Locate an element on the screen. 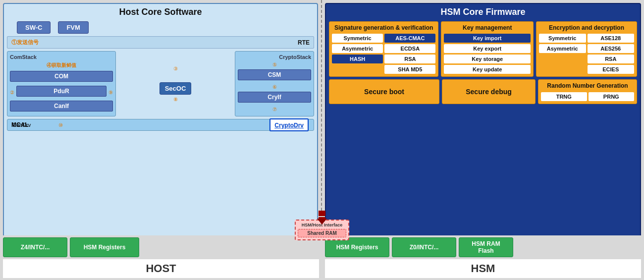 The width and height of the screenshot is (644, 280). com-box: COM is located at coordinates (61, 76).